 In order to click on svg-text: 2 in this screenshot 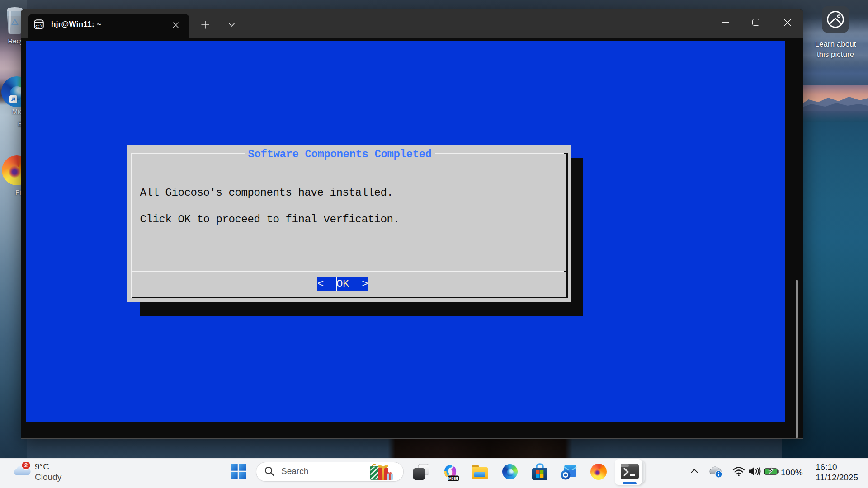, I will do `click(26, 465)`.